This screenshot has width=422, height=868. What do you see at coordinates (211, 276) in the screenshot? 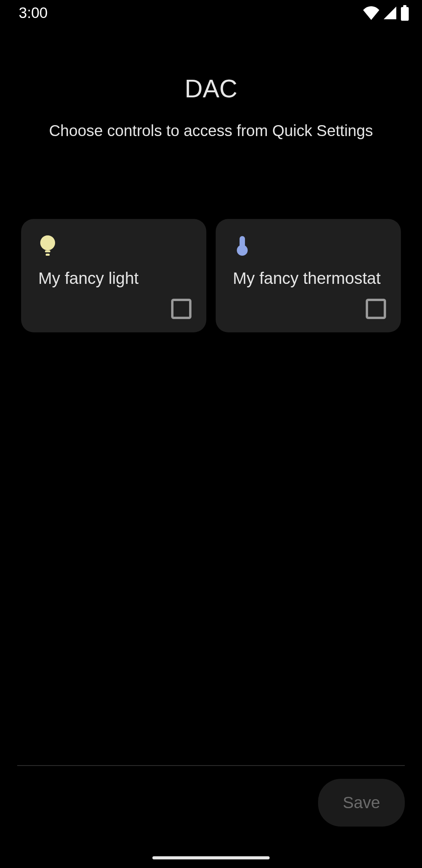
I see `controls-grid: My fancy light My fancy thermostat` at bounding box center [211, 276].